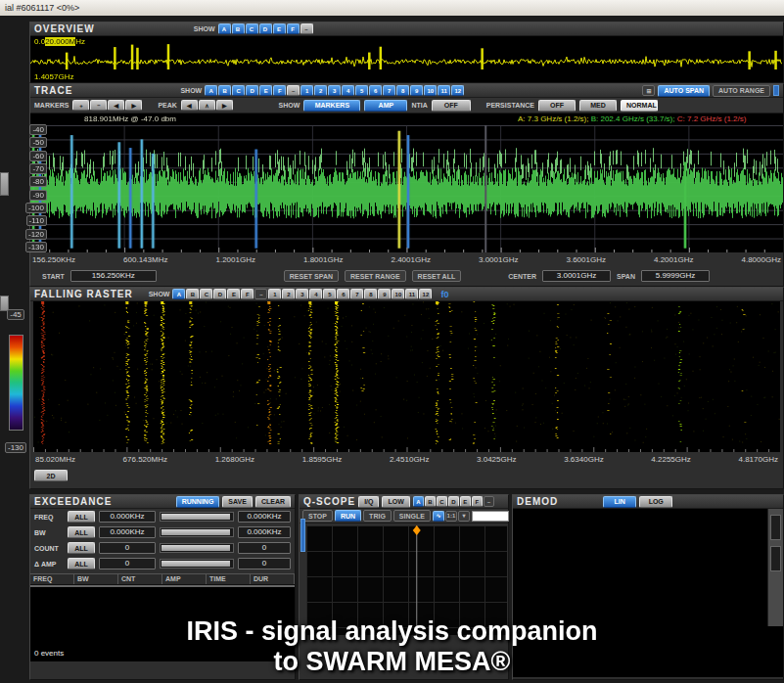  I want to click on trace-show-button: 12, so click(458, 90).